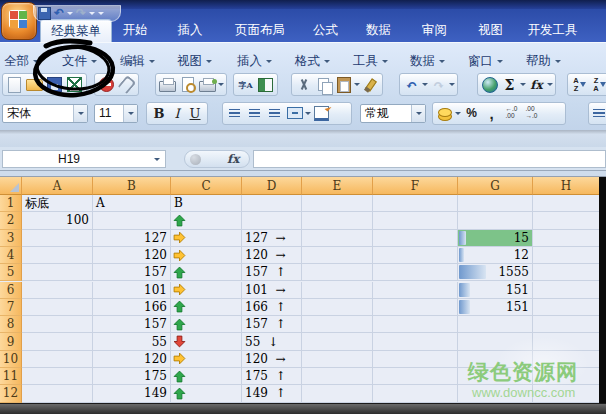 This screenshot has height=414, width=606. I want to click on cell-E6, so click(338, 290).